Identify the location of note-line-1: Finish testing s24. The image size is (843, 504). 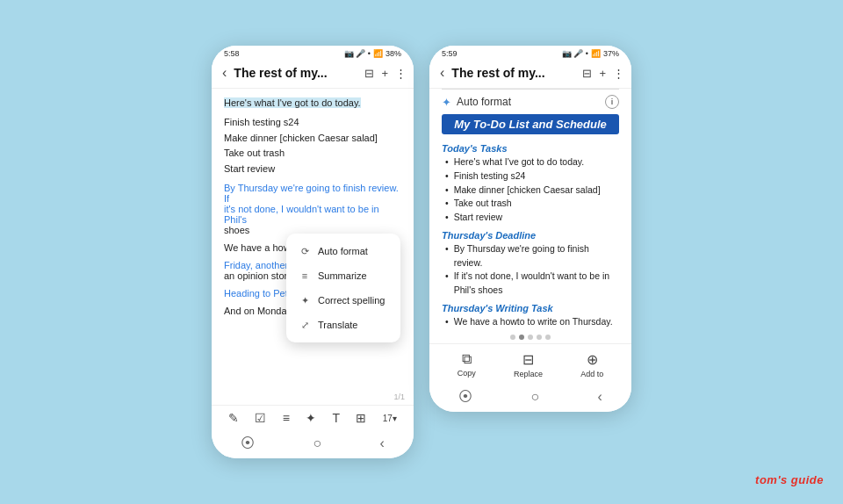
(313, 123).